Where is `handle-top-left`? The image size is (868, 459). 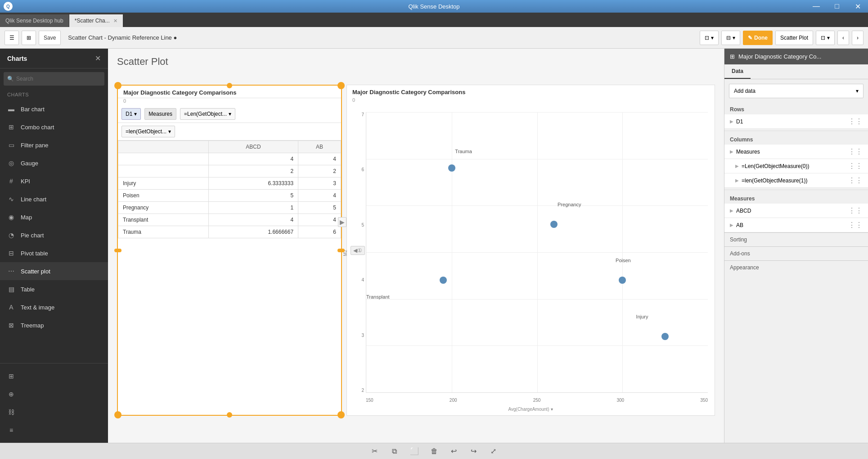
handle-top-left is located at coordinates (118, 86).